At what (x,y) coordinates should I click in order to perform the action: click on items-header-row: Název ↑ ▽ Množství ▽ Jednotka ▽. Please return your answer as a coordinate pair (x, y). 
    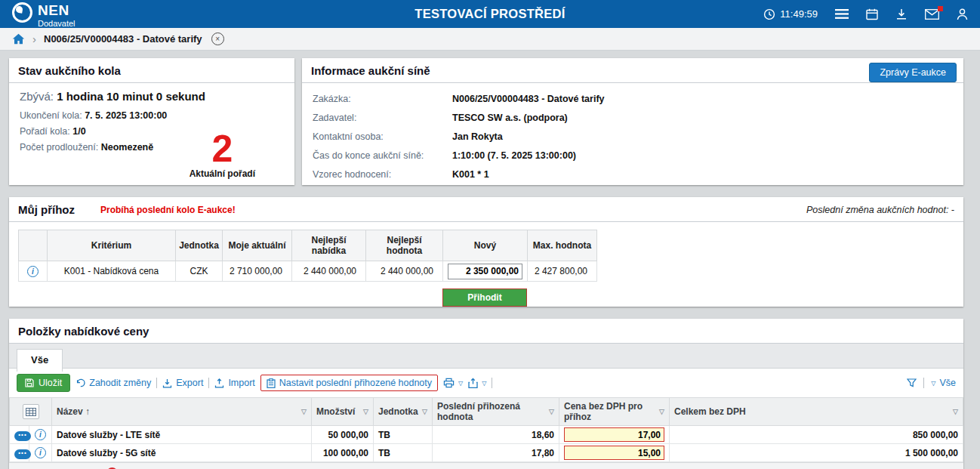
    Looking at the image, I should click on (486, 412).